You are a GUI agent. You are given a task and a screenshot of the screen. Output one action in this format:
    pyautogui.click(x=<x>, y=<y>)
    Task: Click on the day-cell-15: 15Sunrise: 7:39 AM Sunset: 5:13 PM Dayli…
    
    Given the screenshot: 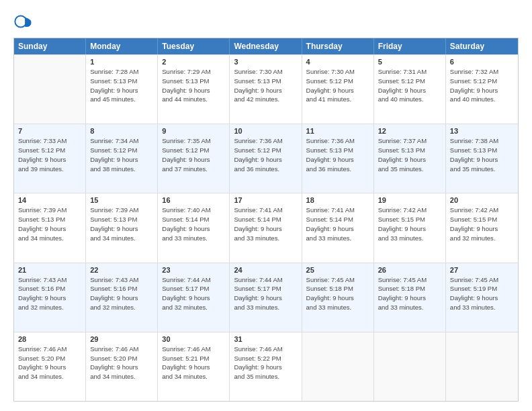 What is the action you would take?
    pyautogui.click(x=122, y=228)
    